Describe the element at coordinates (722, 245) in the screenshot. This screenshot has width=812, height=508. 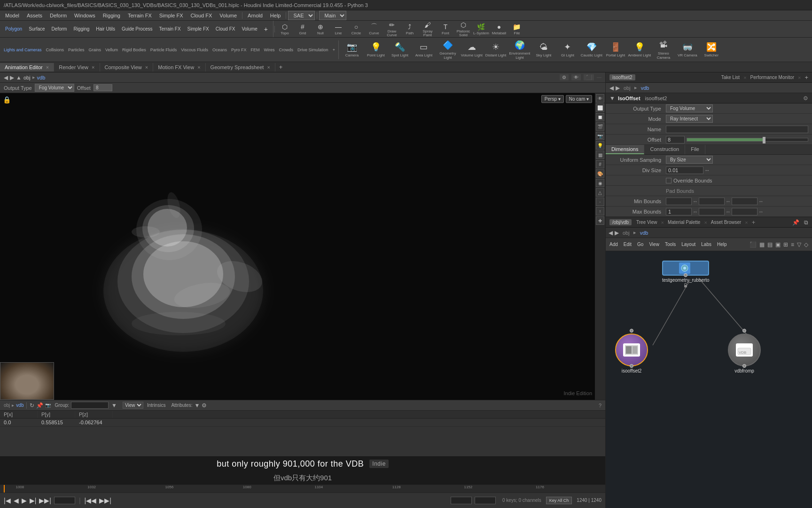
I see `ne-menu-help: Help` at that location.